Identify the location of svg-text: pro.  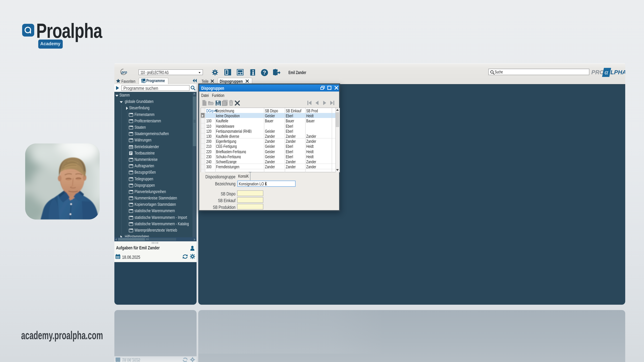
(124, 72).